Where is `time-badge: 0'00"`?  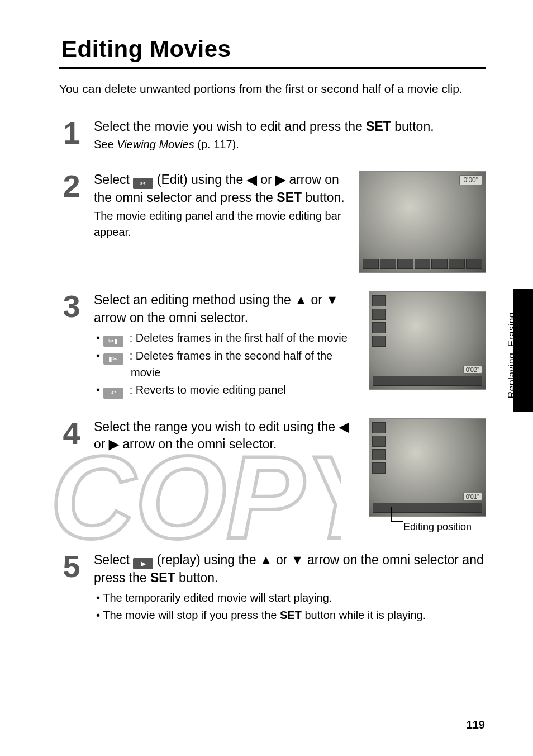
time-badge: 0'00" is located at coordinates (470, 180).